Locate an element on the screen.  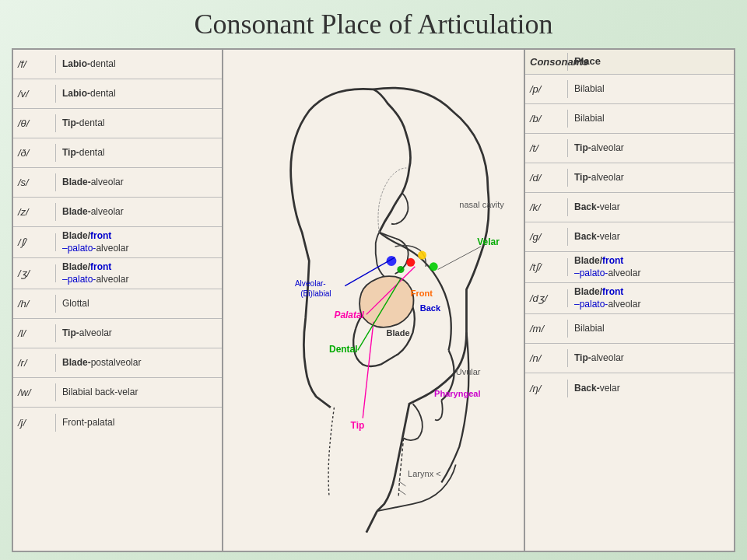
table-row: /m/ Bilabial is located at coordinates (630, 329).